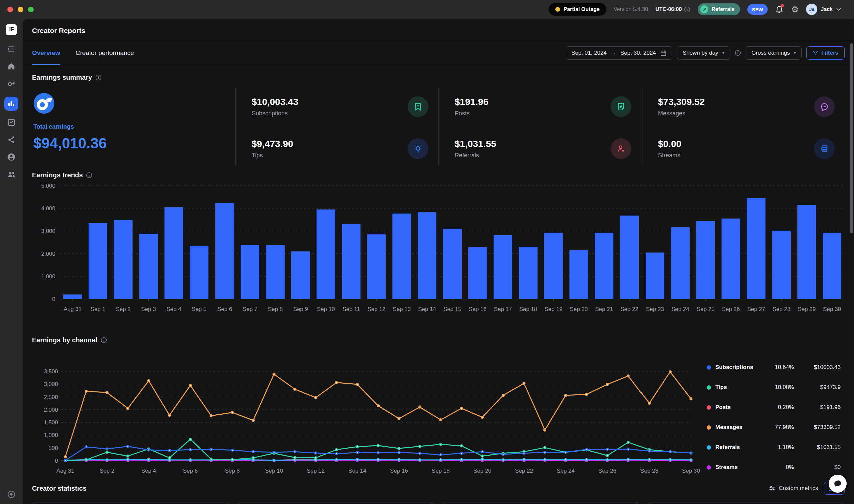 The height and width of the screenshot is (504, 854). What do you see at coordinates (528, 273) in the screenshot?
I see `bar-Sep 18` at bounding box center [528, 273].